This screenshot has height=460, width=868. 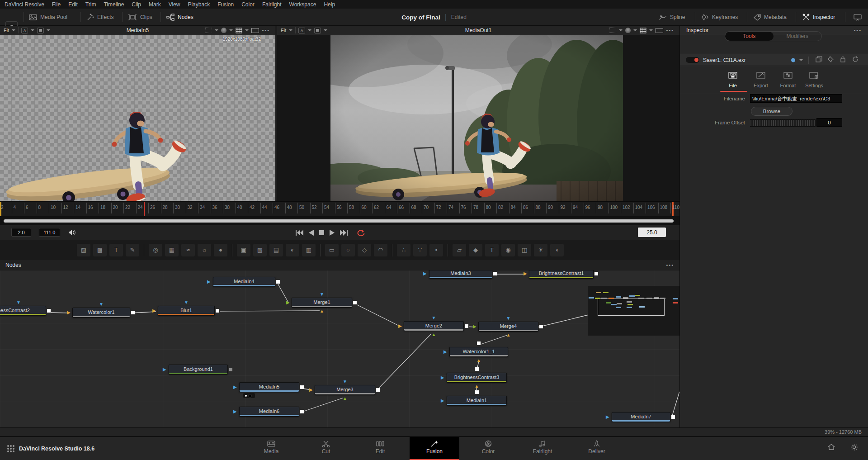 I want to click on tab-format: Format, so click(x=788, y=80).